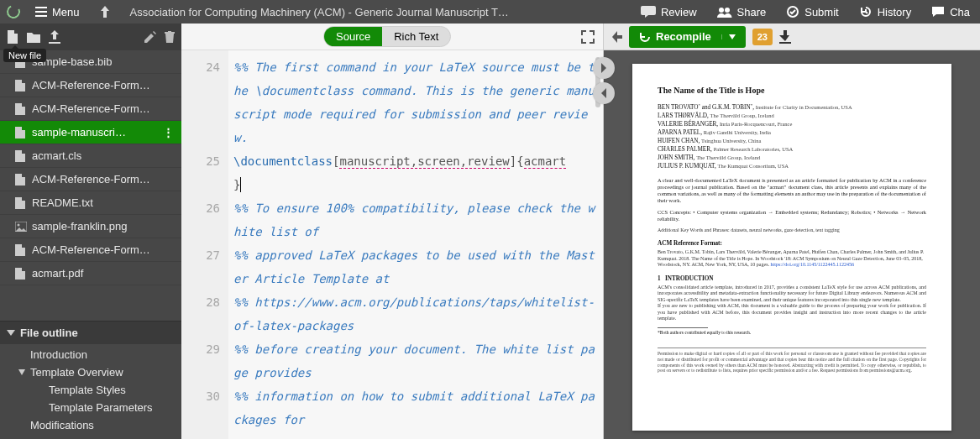 This screenshot has height=439, width=980. I want to click on author-line: JOHN SMITH, The Thørväld Group, Iceland, so click(792, 158).